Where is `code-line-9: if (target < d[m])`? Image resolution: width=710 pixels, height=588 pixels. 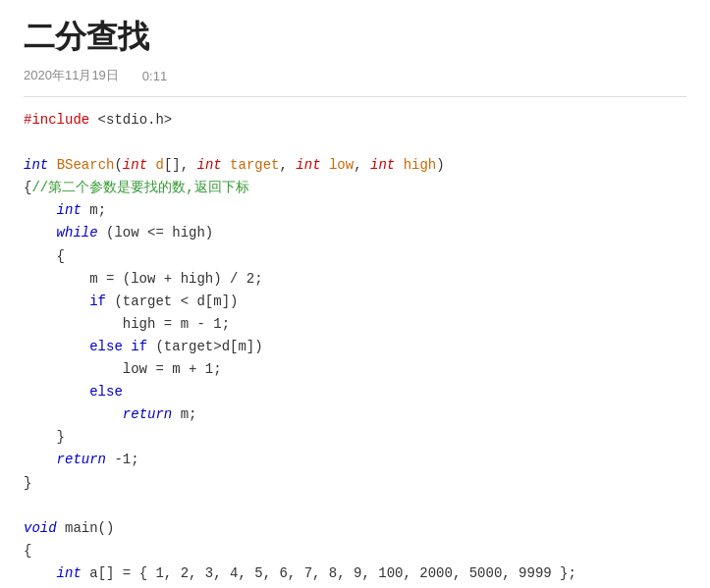 code-line-9: if (target < d[m]) is located at coordinates (355, 302).